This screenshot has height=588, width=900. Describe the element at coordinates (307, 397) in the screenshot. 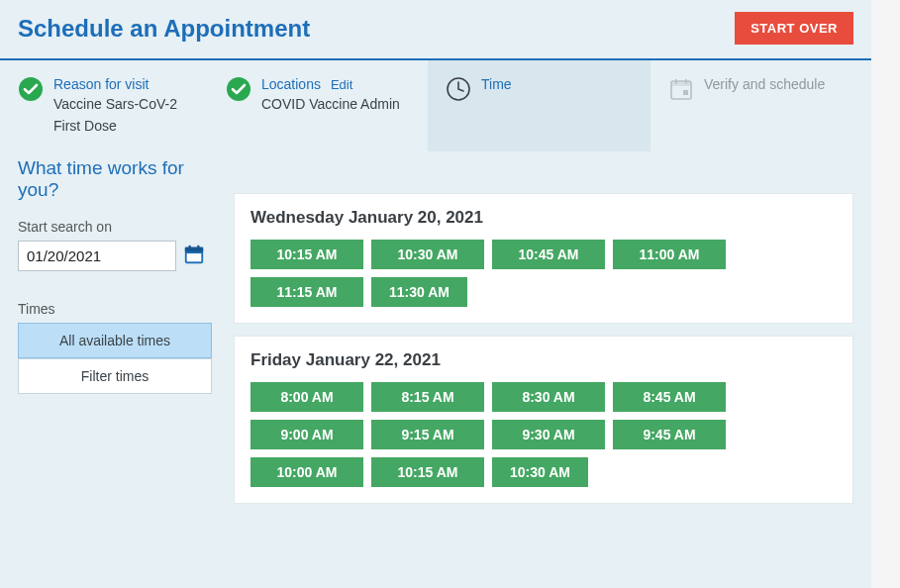

I see `time-slot-button: 8:00 AM` at that location.